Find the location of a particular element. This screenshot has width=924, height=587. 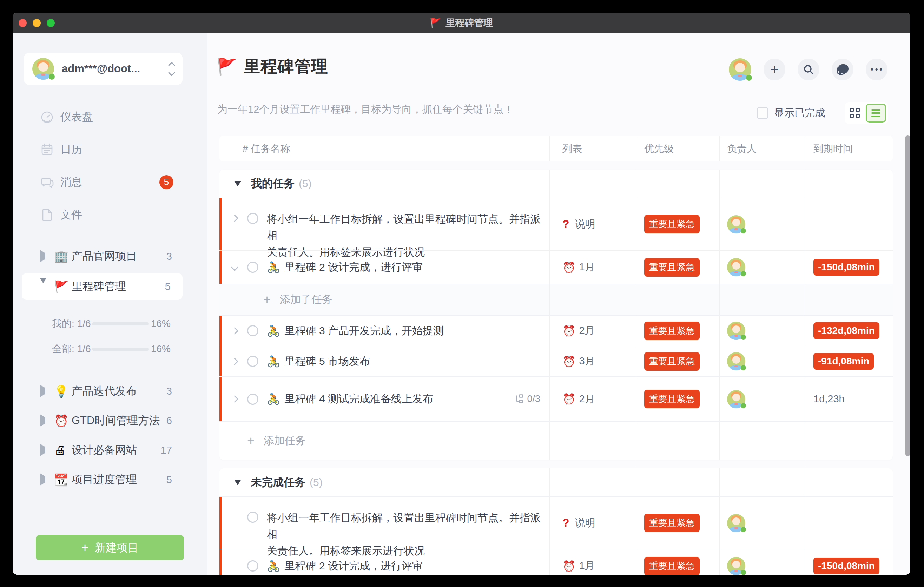

add-task-button: + is located at coordinates (774, 70).